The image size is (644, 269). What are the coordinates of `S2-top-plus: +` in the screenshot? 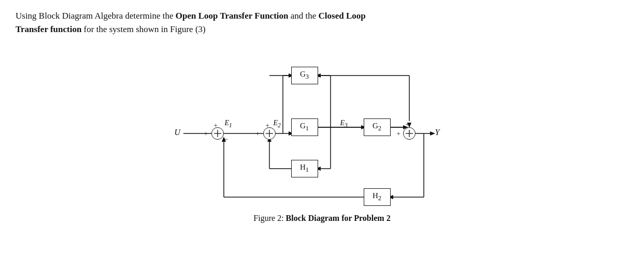 It's located at (267, 126).